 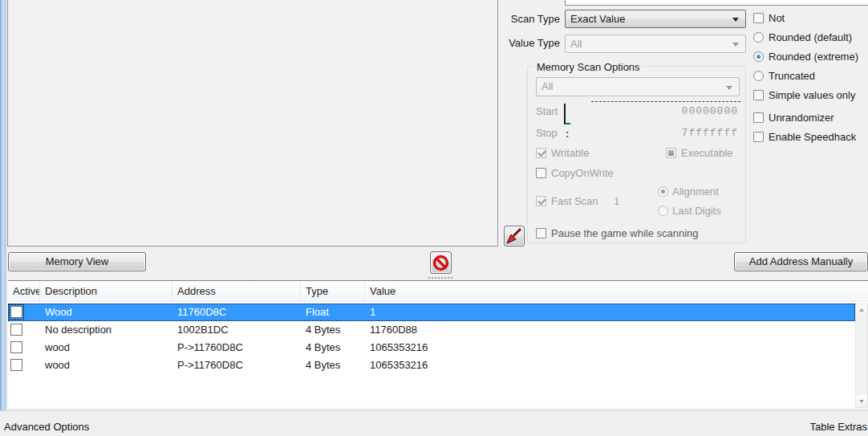 I want to click on scan-type-dropdown: Exact Value, so click(x=655, y=19).